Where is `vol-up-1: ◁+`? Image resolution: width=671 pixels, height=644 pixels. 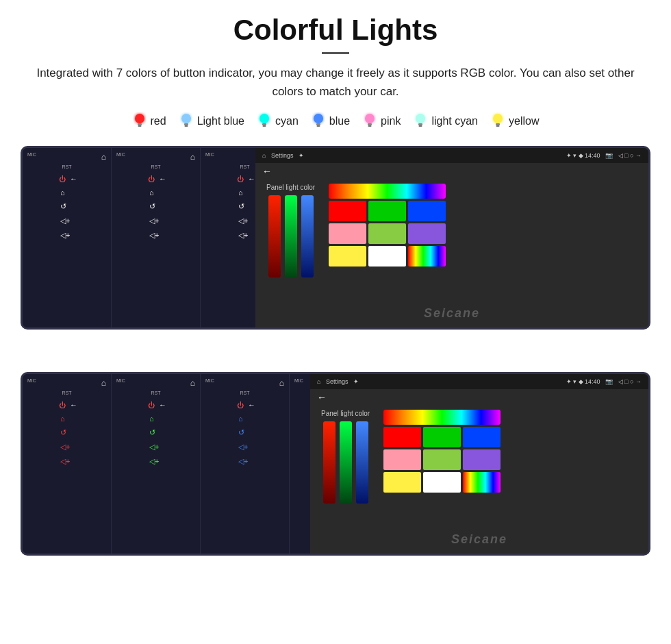 vol-up-1: ◁+ is located at coordinates (65, 236).